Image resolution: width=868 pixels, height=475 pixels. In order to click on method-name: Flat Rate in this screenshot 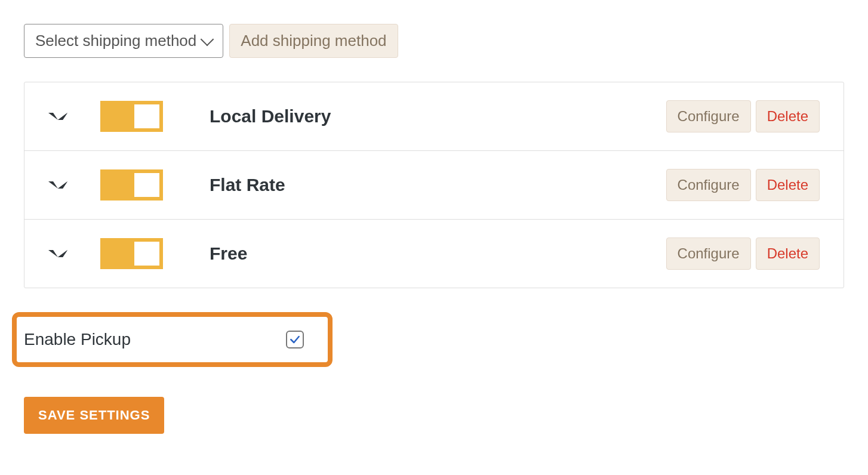, I will do `click(438, 185)`.